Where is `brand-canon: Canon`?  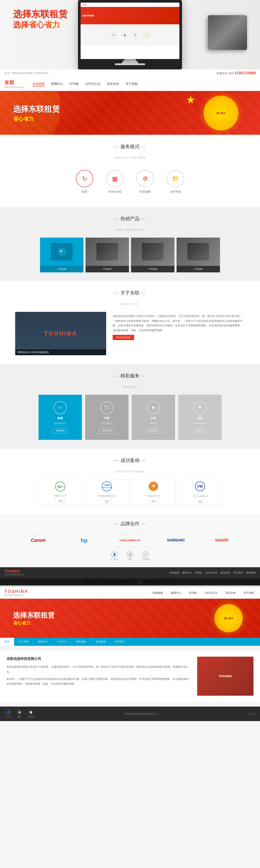 brand-canon: Canon is located at coordinates (38, 540).